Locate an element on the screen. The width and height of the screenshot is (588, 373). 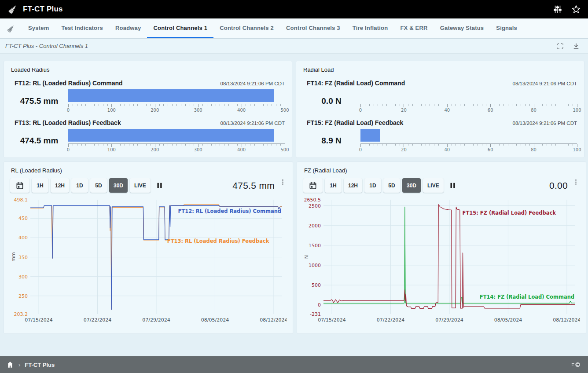
send-icon is located at coordinates (577, 365).